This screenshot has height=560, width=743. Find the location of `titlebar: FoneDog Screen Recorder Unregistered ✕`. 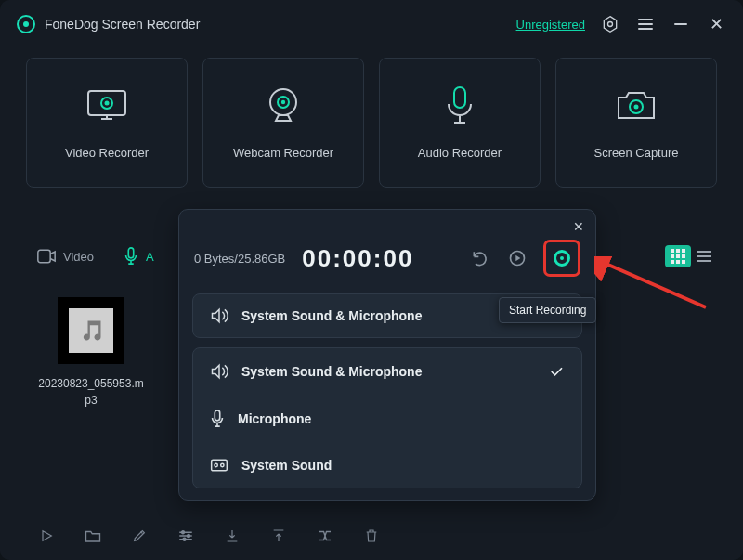

titlebar: FoneDog Screen Recorder Unregistered ✕ is located at coordinates (372, 24).